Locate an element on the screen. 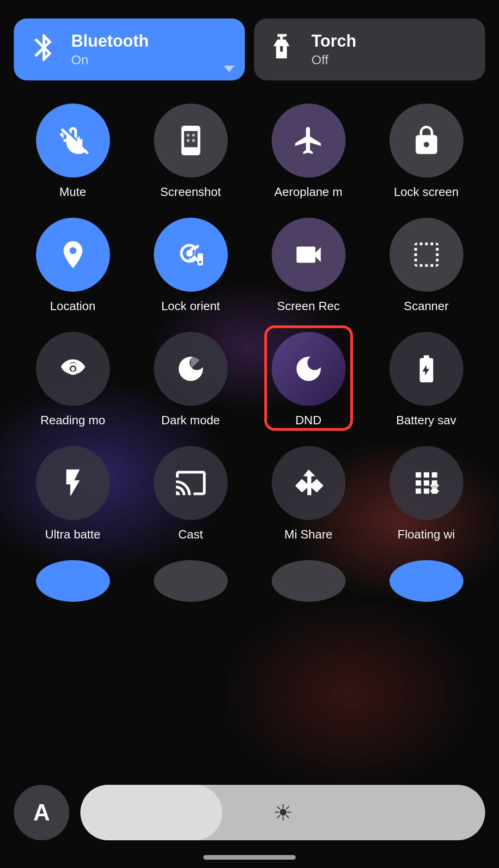 The image size is (499, 868). mishare-item: Mi Share is located at coordinates (309, 494).